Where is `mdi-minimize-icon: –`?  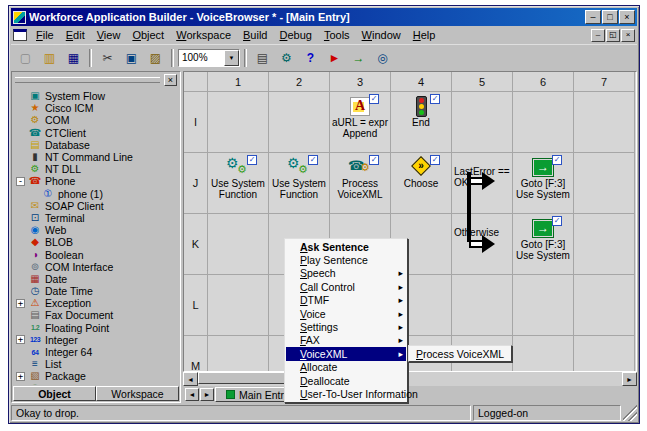 mdi-minimize-icon: – is located at coordinates (598, 36).